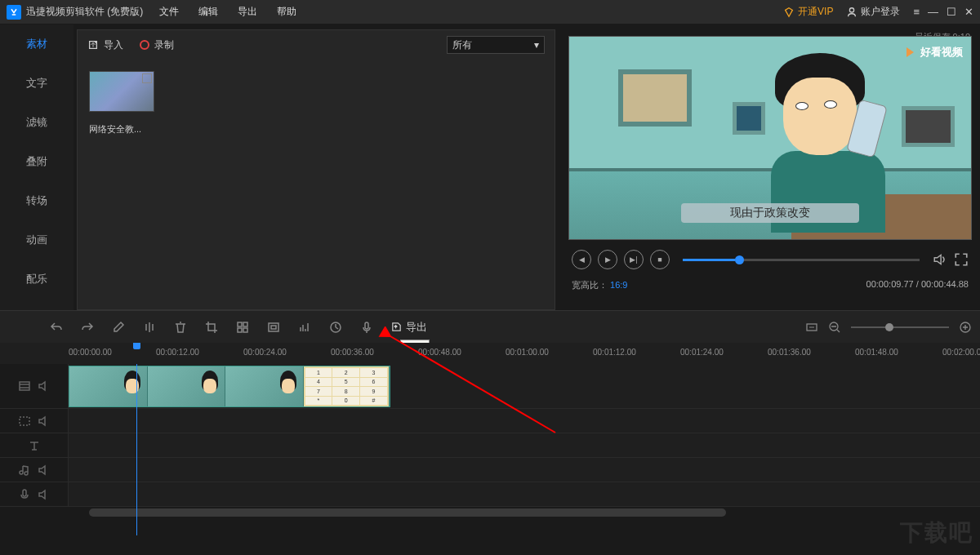 This screenshot has height=555, width=980. I want to click on video-track-head, so click(34, 386).